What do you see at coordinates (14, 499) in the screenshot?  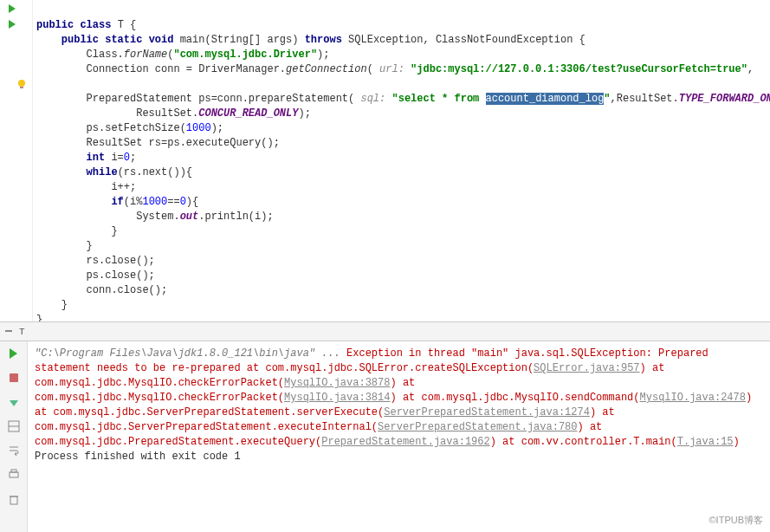 I see `trash-icon` at bounding box center [14, 499].